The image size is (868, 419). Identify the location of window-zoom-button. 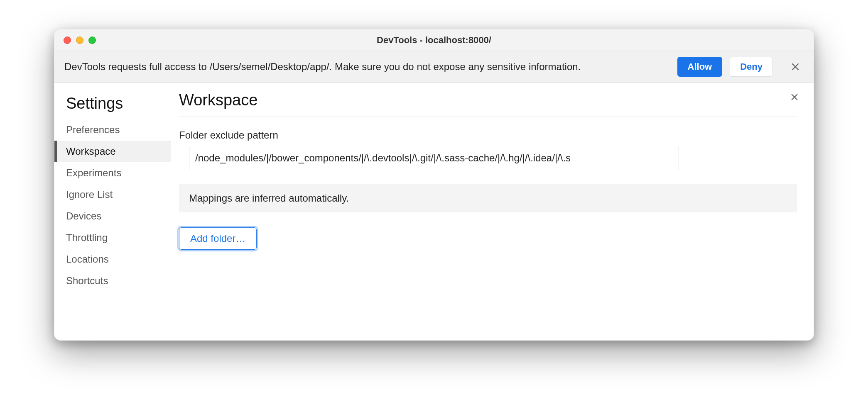
(92, 40).